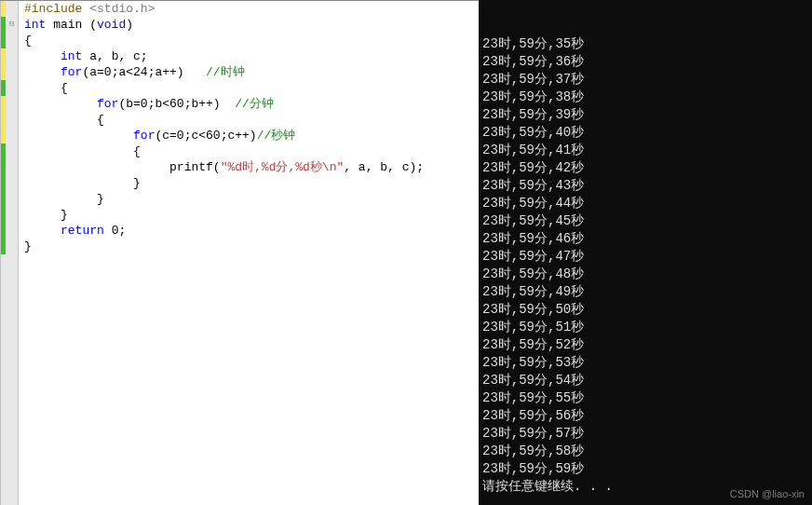  Describe the element at coordinates (645, 399) in the screenshot. I see `console-line: 23时,59分,55秒` at that location.